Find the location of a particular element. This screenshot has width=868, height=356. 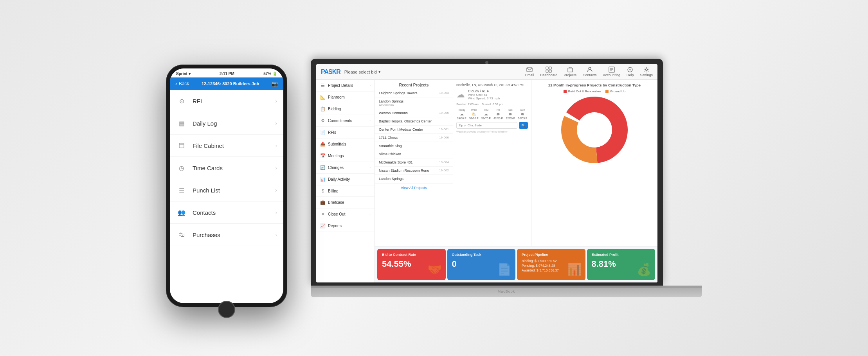

phone-carrier: Sprint ▾ is located at coordinates (183, 74).